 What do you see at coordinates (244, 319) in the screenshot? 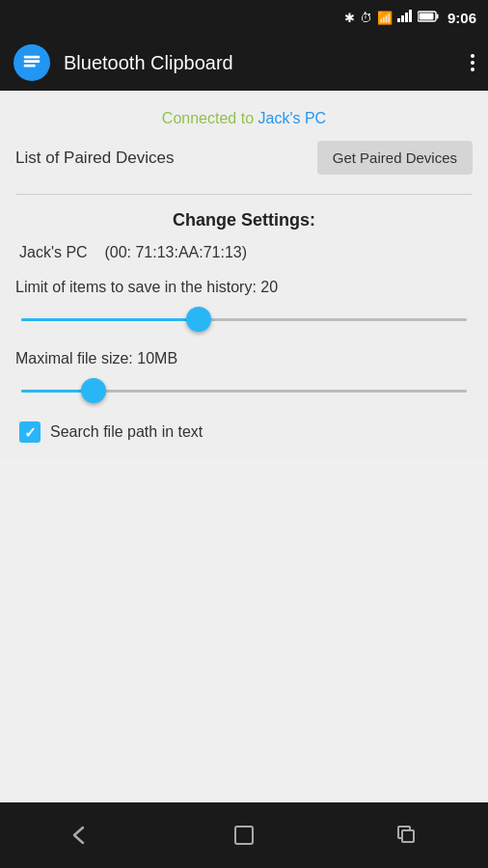
I see `history-limit-slider-container` at bounding box center [244, 319].